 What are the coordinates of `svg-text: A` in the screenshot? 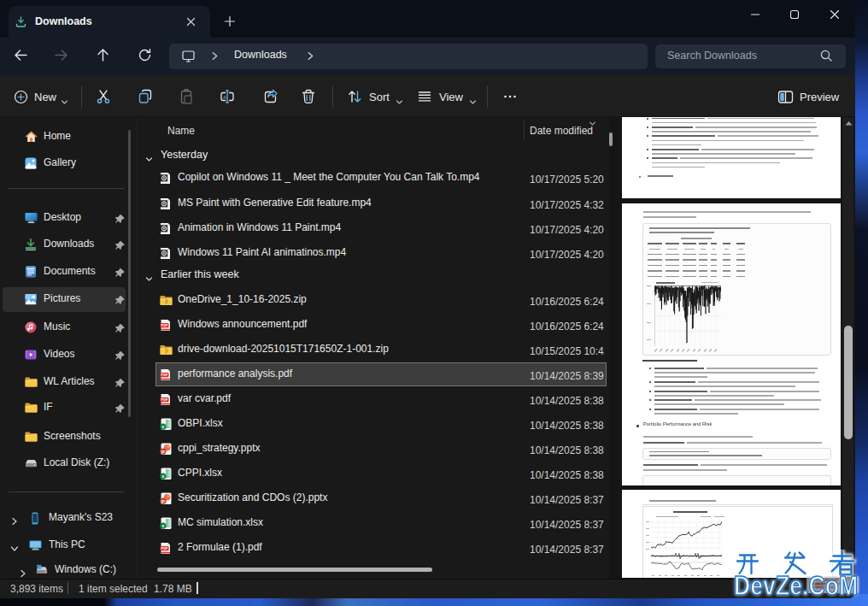 It's located at (225, 97).